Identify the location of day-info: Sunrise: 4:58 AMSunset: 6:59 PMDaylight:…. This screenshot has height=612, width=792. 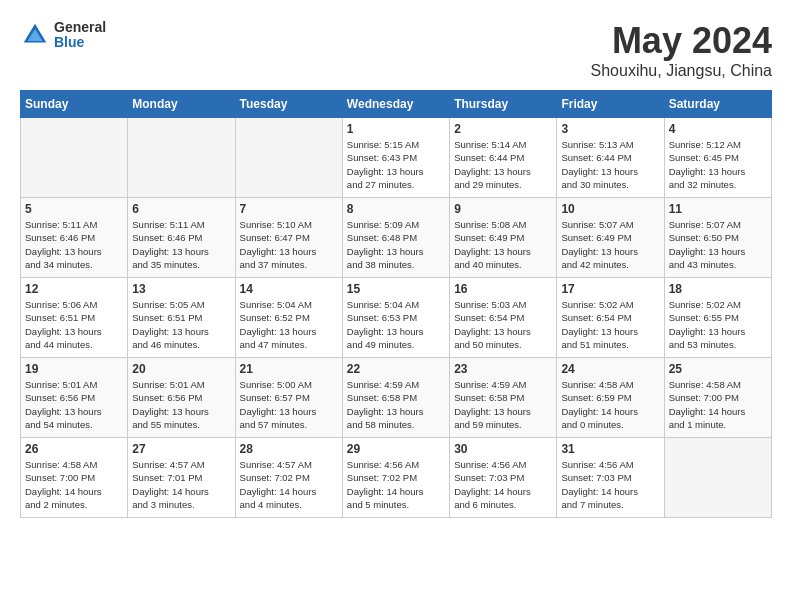
(610, 404).